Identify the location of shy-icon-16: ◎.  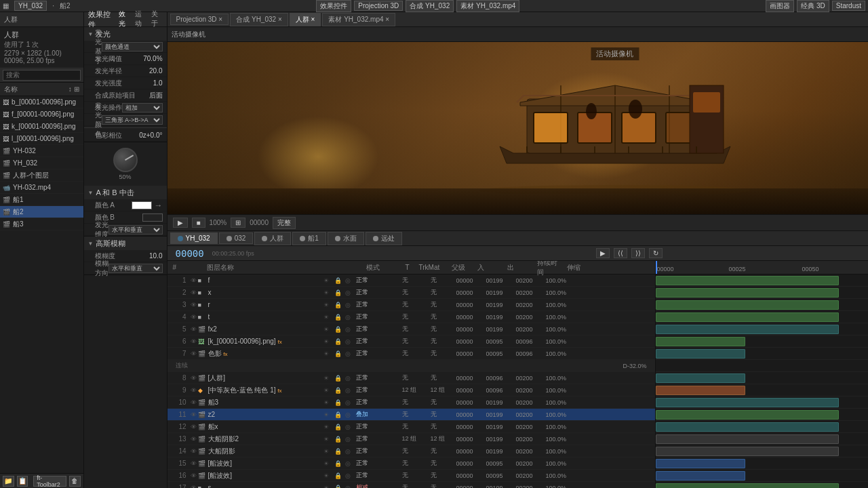
(351, 476).